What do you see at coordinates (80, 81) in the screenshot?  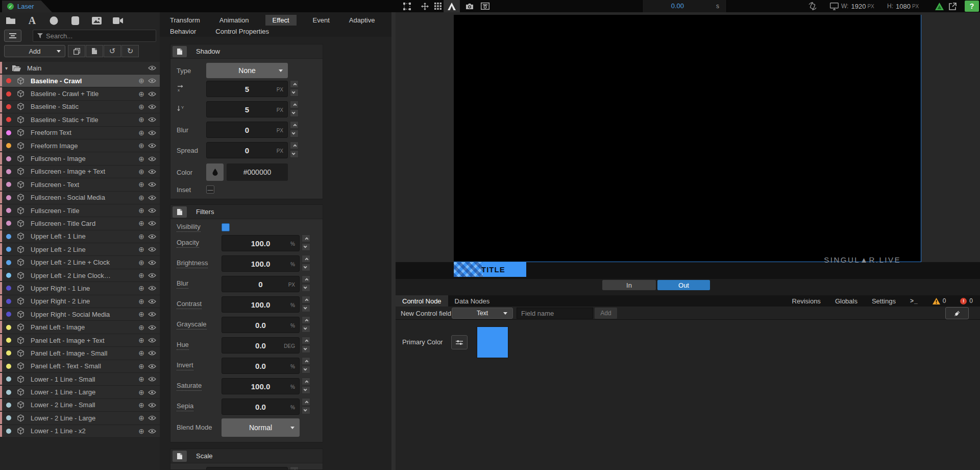 I see `layer-row: Baseline - Crawl ⊕` at bounding box center [80, 81].